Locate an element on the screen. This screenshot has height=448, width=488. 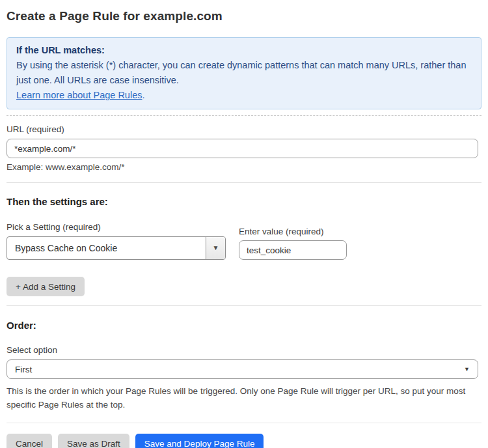
url-input is located at coordinates (242, 148).